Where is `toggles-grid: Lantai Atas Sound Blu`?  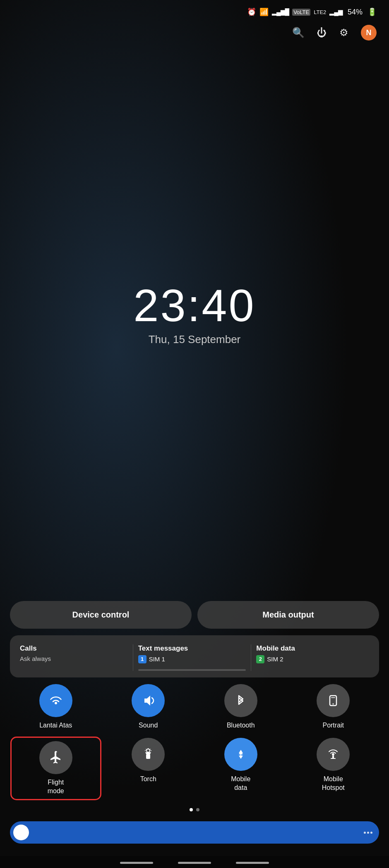
toggles-grid: Lantai Atas Sound Blu is located at coordinates (194, 742).